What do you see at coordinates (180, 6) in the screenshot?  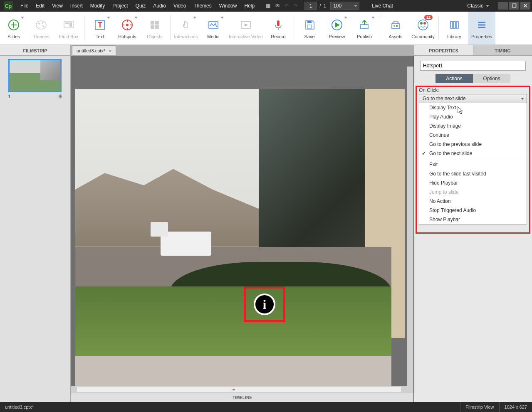 I see `menu-video: Video` at bounding box center [180, 6].